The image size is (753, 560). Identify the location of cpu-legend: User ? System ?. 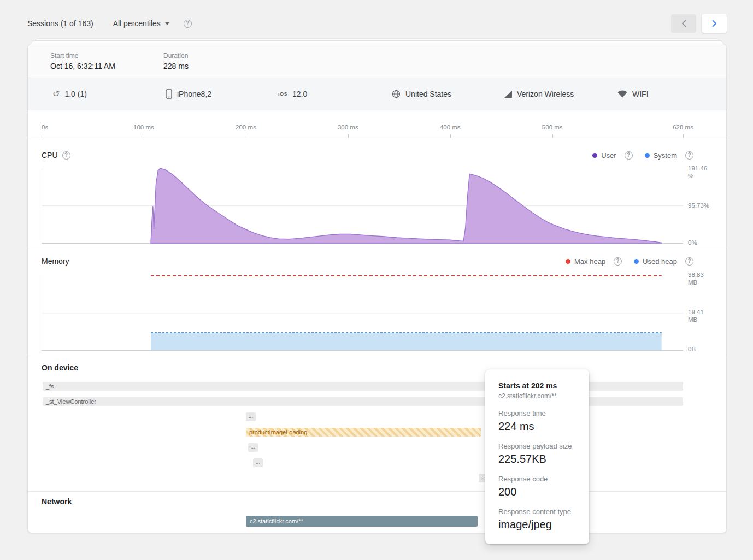
(643, 155).